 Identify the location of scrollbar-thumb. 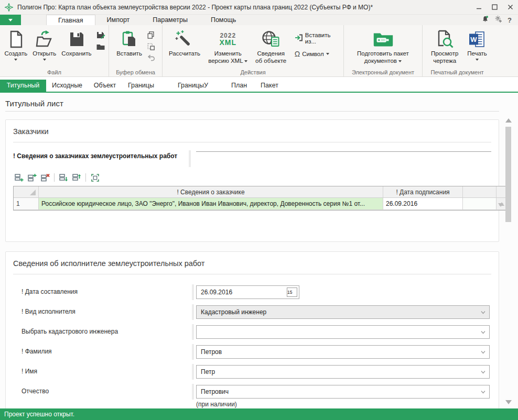
(509, 174).